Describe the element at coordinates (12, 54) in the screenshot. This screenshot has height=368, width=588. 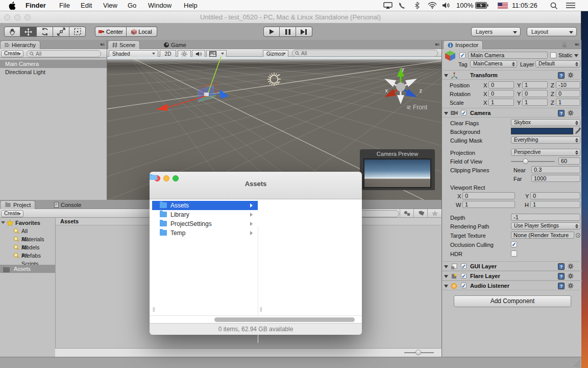
I see `hierarchy-create-button: Create` at that location.